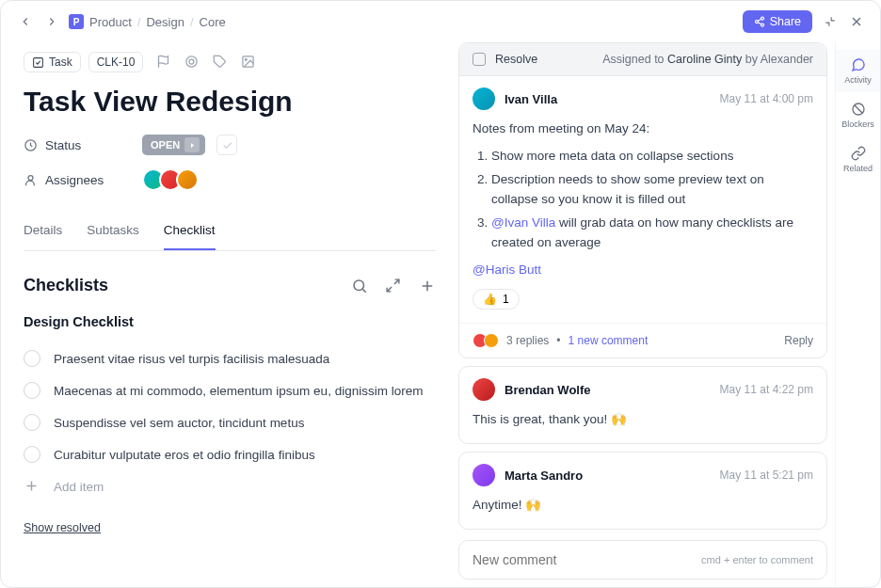  I want to click on tab-checklist: Checklist, so click(190, 233).